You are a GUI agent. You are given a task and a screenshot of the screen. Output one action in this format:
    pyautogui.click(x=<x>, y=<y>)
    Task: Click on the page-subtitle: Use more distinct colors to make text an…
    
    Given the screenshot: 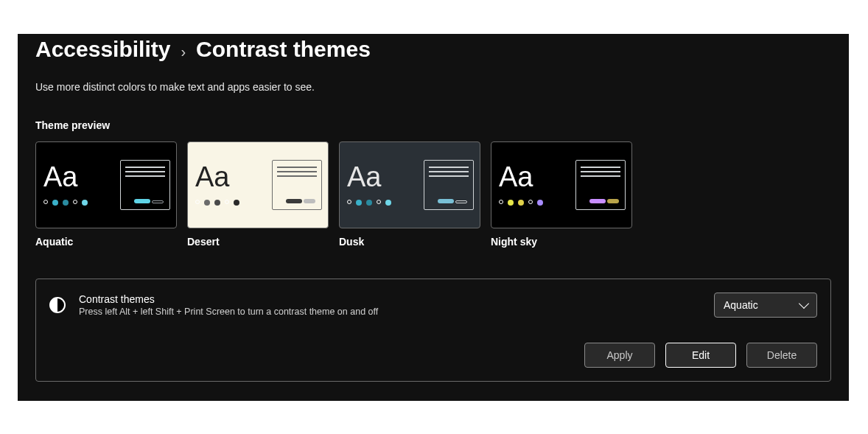 What is the action you would take?
    pyautogui.click(x=433, y=87)
    